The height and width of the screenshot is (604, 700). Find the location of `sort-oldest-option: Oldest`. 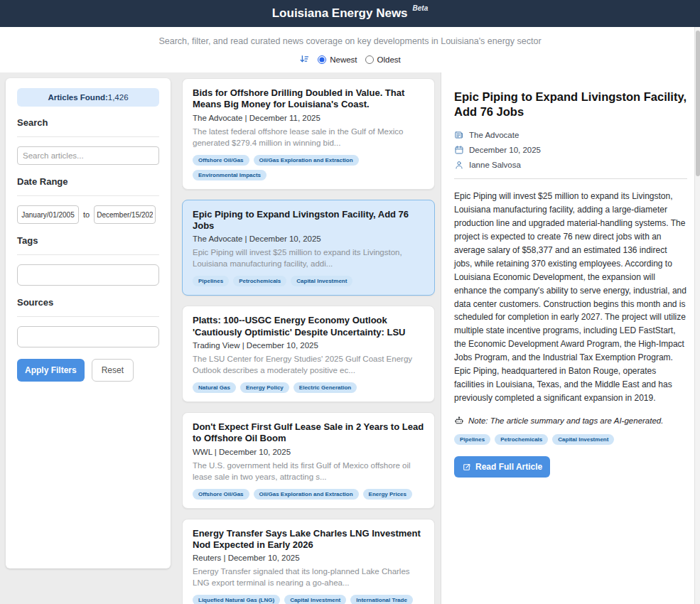

sort-oldest-option: Oldest is located at coordinates (383, 60).